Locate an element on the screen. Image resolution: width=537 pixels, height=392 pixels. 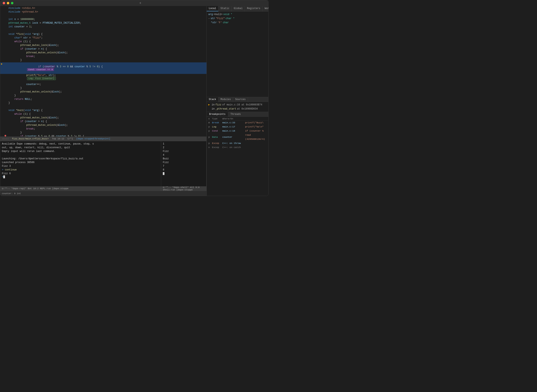
code-area: #include <stdio.h> #include <pthread.h> is located at coordinates (103, 71).